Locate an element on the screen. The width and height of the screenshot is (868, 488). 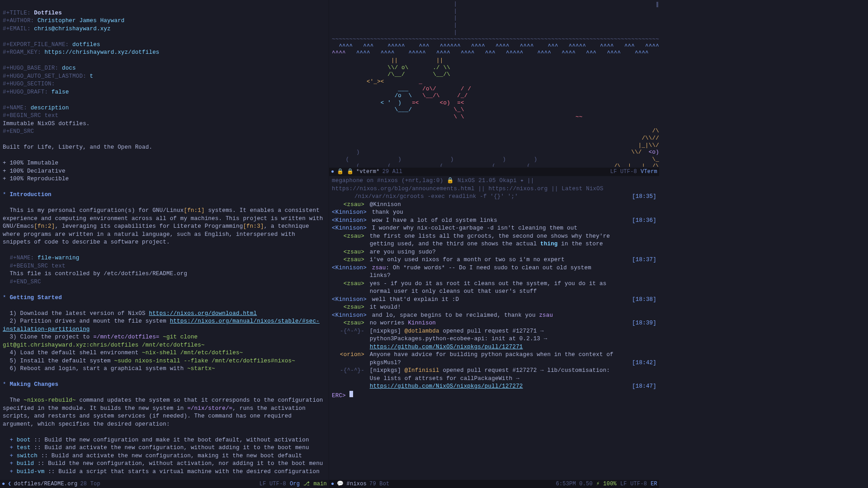
battery-icon: ⚡ is located at coordinates (598, 484).